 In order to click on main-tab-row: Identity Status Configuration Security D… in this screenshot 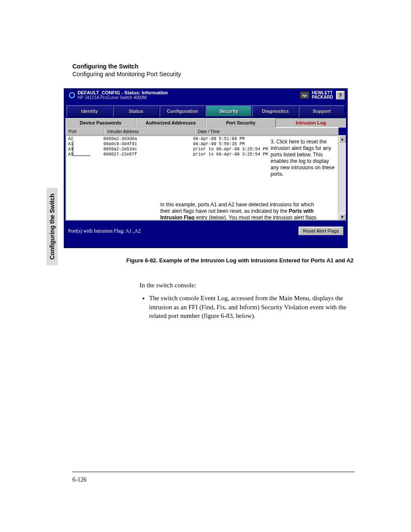, I will do `click(206, 111)`.